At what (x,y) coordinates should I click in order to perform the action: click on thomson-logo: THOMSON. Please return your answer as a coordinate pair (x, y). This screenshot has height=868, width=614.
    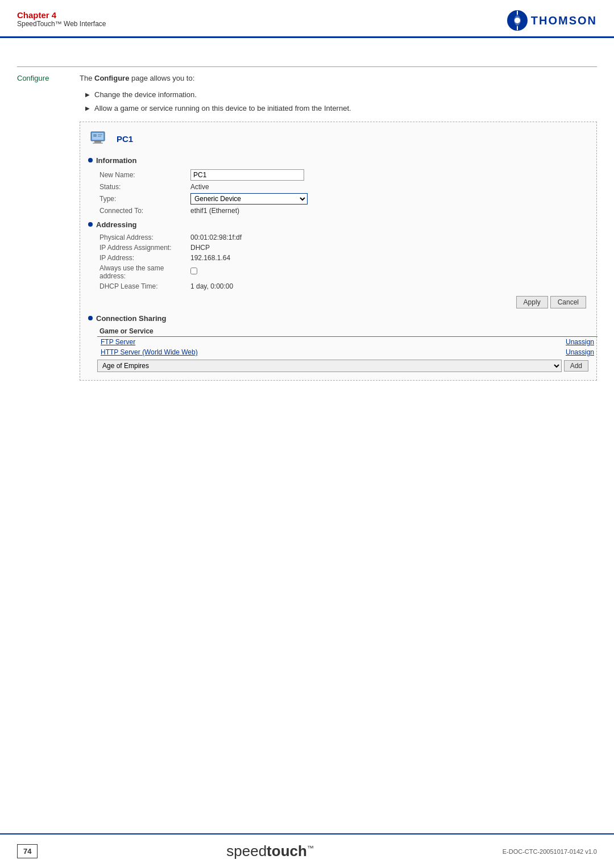
    Looking at the image, I should click on (552, 20).